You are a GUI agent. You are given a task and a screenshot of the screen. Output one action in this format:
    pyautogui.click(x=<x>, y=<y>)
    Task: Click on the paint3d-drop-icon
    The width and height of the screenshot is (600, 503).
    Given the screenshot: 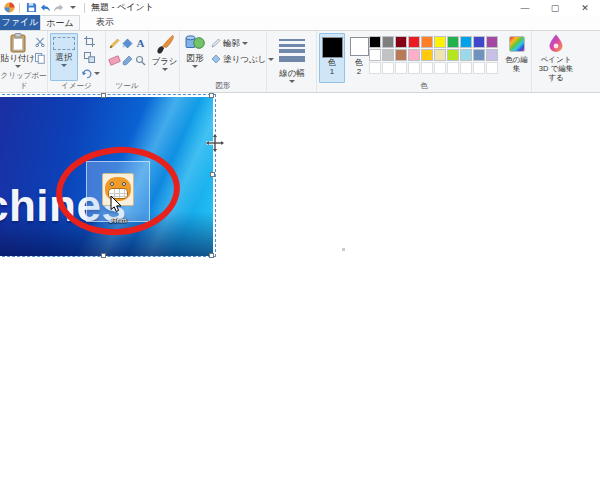 What is the action you would take?
    pyautogui.click(x=556, y=44)
    